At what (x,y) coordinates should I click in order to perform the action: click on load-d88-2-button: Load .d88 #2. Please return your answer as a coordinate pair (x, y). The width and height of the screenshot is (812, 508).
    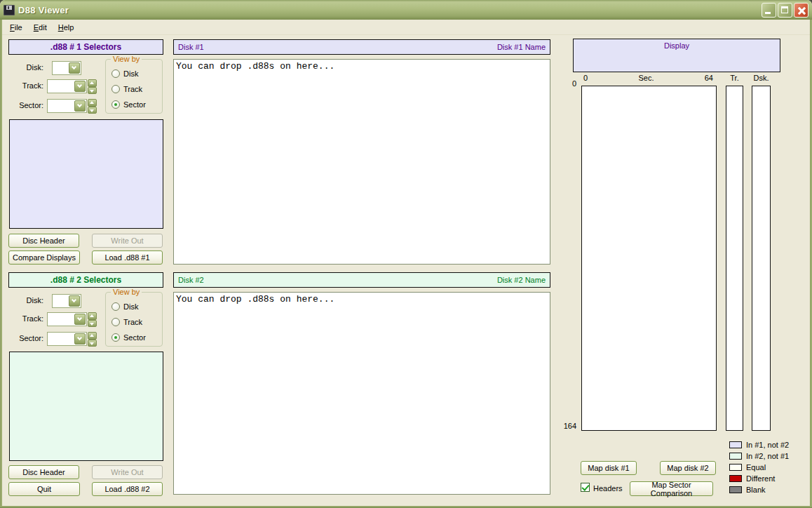
    Looking at the image, I should click on (128, 489).